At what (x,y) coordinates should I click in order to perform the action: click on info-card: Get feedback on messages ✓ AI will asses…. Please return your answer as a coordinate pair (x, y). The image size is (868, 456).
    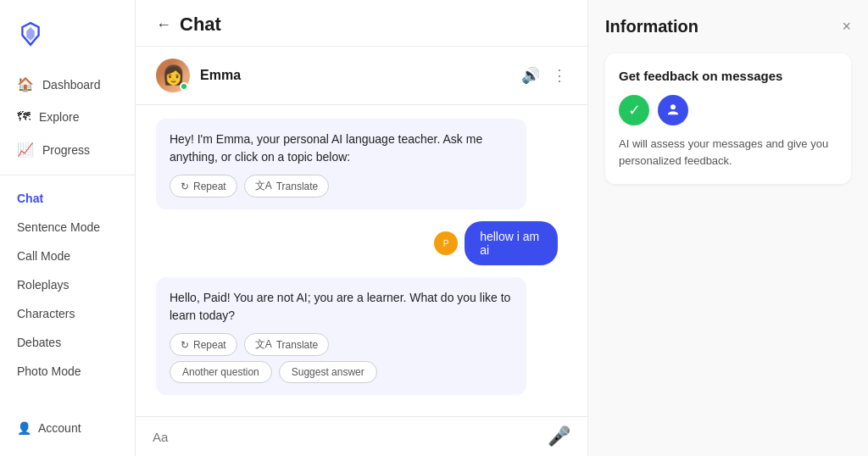
    Looking at the image, I should click on (728, 119).